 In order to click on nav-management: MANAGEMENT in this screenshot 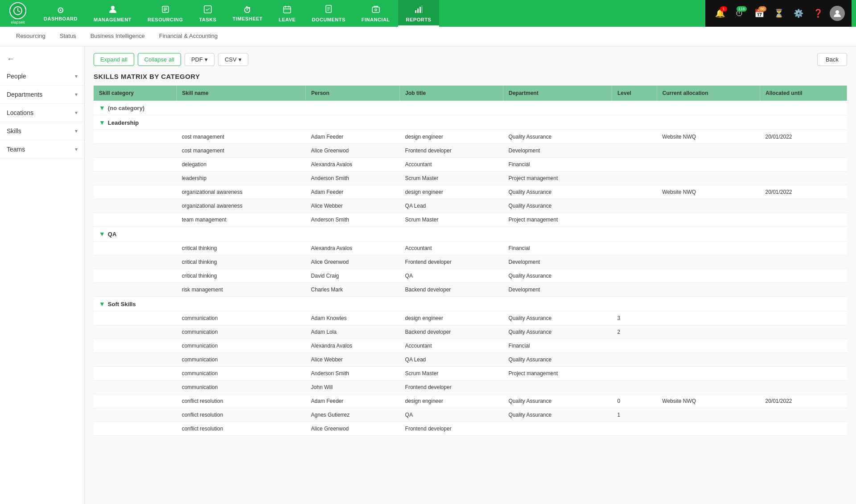, I will do `click(112, 13)`.